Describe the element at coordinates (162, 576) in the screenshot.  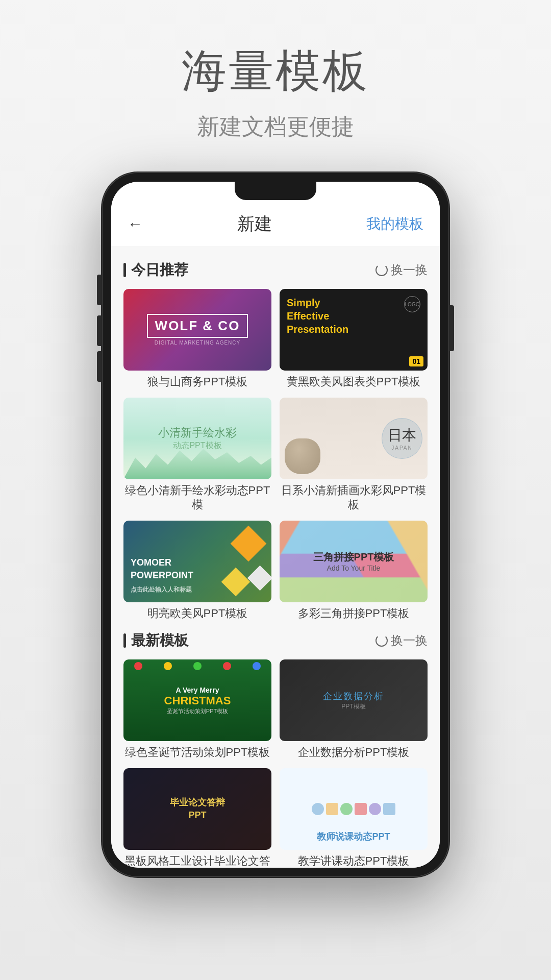
I see `yomoer-brand-text: YOMOERPOWERPOINT点击此处输入人和标题` at that location.